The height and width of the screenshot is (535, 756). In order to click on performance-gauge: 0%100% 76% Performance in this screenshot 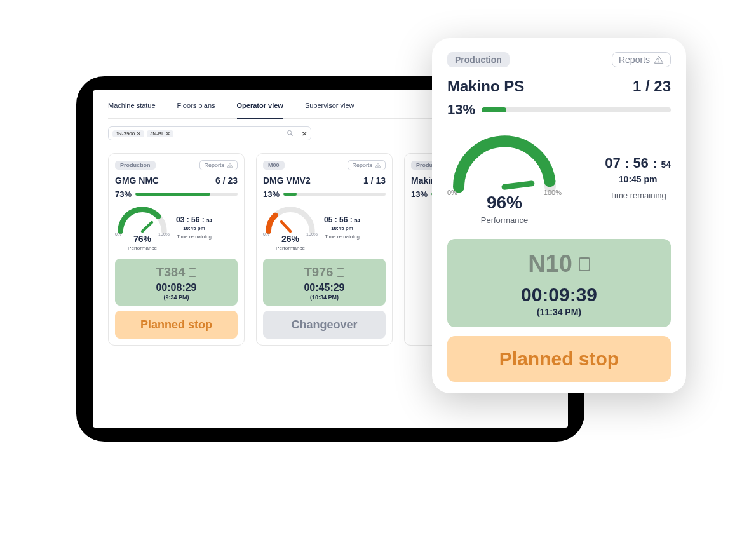, I will do `click(142, 227)`.